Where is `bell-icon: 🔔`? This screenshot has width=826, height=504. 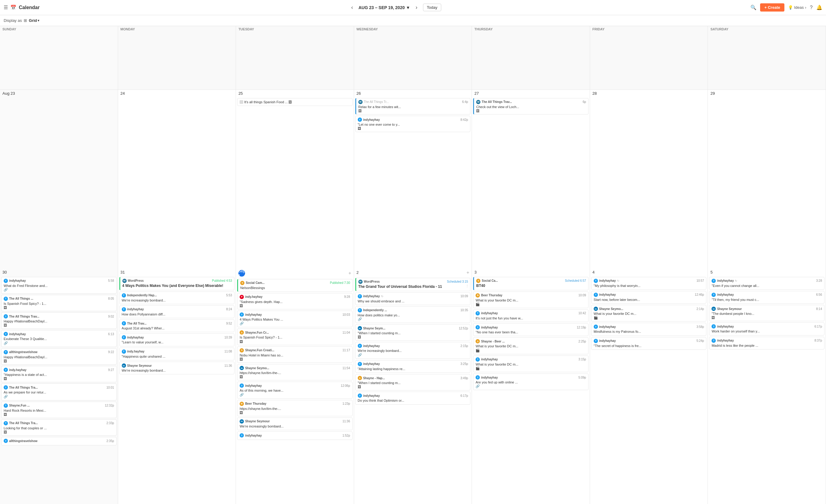 bell-icon: 🔔 is located at coordinates (819, 7).